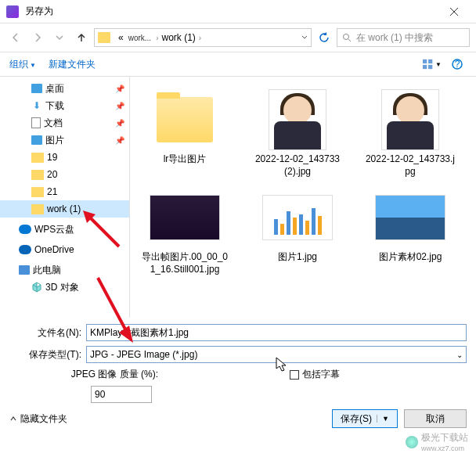 Image resolution: width=476 pixels, height=457 pixels. Describe the element at coordinates (437, 441) in the screenshot. I see `watermark: 极光下载站 www.xz7.com` at that location.